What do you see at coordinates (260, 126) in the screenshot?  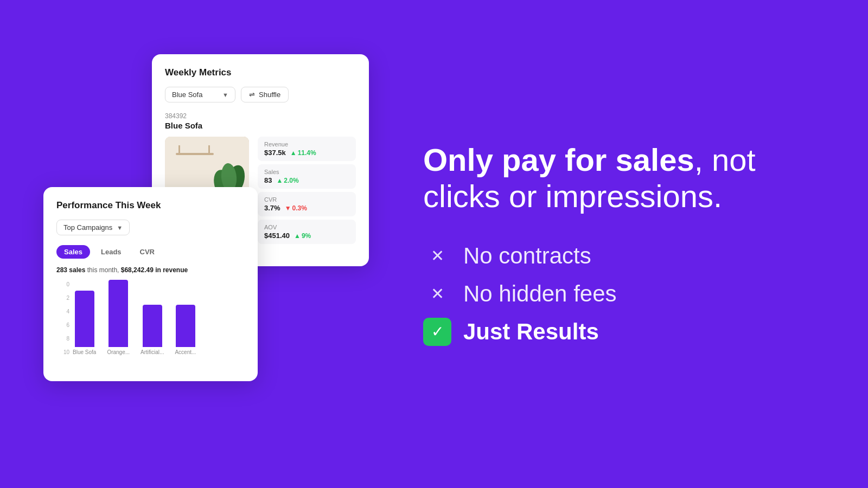 I see `product-name: Blue Sofa` at bounding box center [260, 126].